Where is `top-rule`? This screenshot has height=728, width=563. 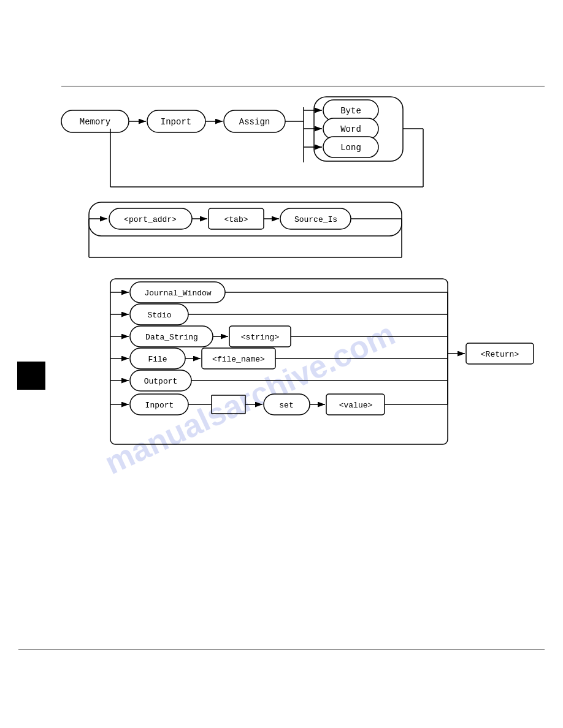
top-rule is located at coordinates (303, 86).